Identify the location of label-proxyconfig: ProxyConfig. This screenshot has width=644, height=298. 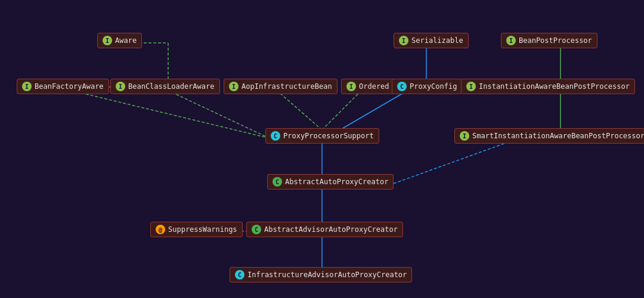
(433, 86).